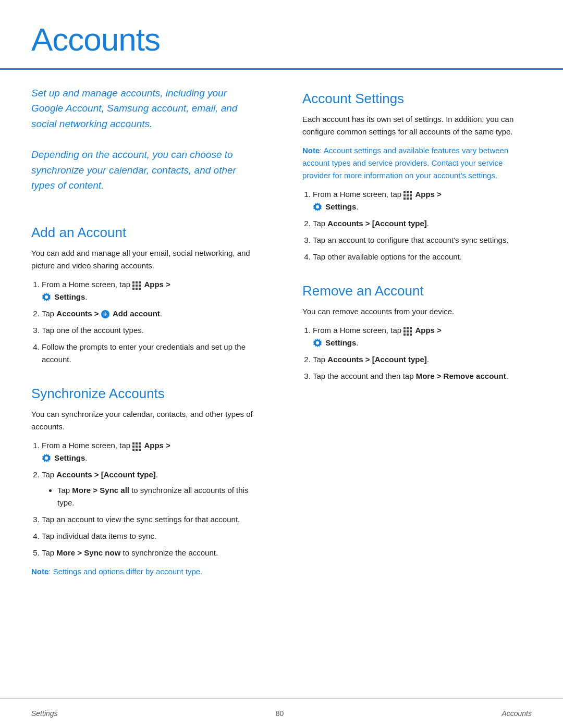 The width and height of the screenshot is (563, 728). Describe the element at coordinates (45, 713) in the screenshot. I see `footer-left: Settings` at that location.